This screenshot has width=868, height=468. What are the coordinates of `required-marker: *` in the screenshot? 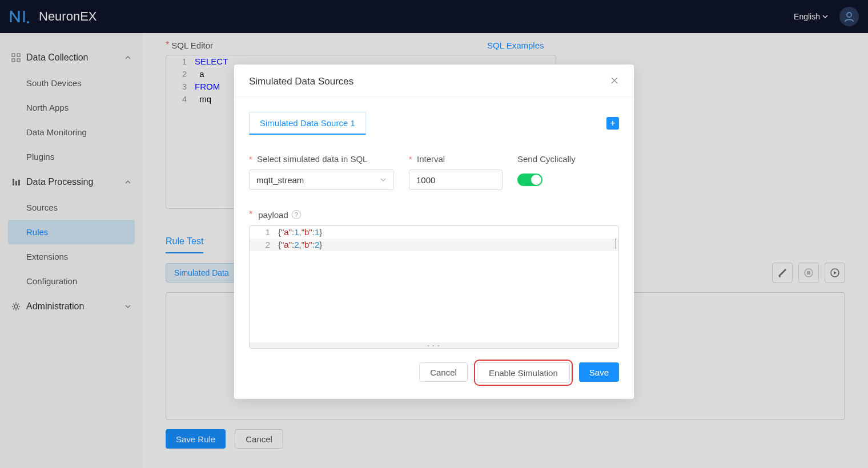 It's located at (251, 215).